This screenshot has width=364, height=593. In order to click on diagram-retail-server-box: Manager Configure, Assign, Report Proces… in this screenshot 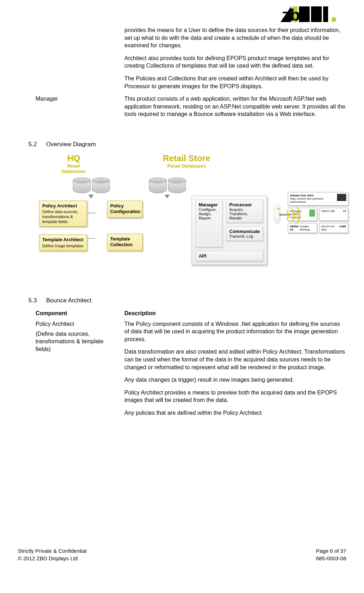, I will do `click(229, 231)`.